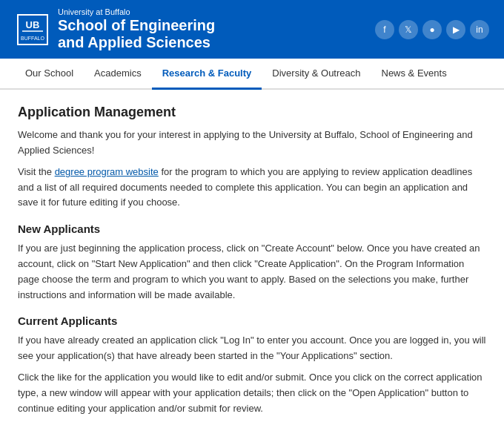  What do you see at coordinates (136, 30) in the screenshot?
I see `school-name: University at Buffalo School of Engineer…` at bounding box center [136, 30].